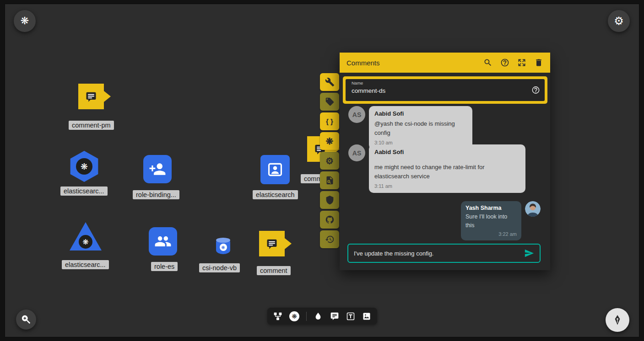  What do you see at coordinates (164, 266) in the screenshot?
I see `node-label-role-es: role-es` at bounding box center [164, 266].